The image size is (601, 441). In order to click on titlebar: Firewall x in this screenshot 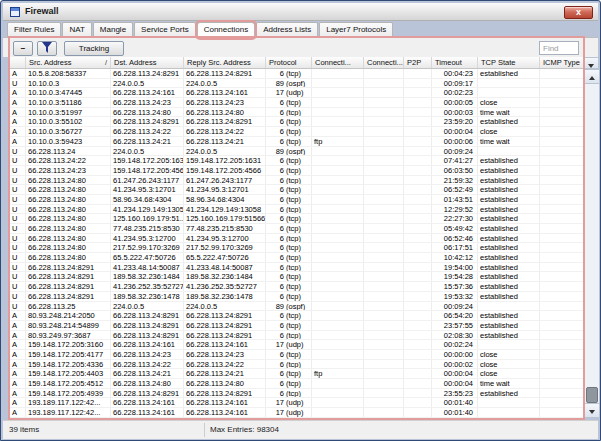, I will do `click(300, 12)`.